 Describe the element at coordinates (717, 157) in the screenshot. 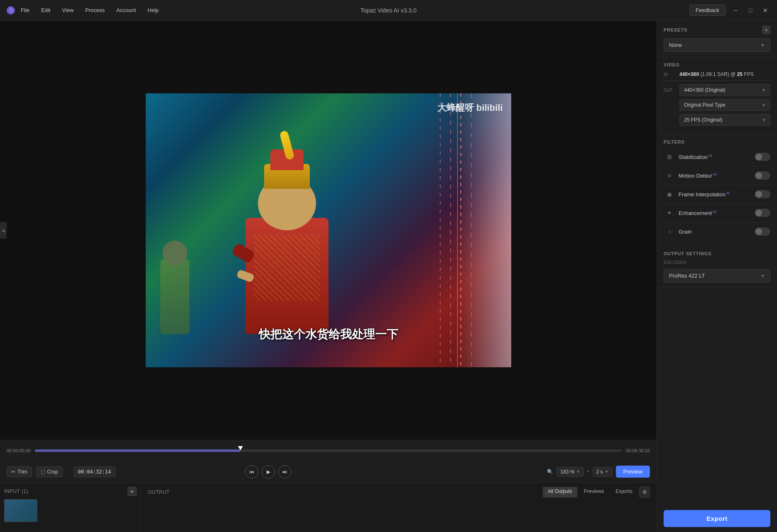

I see `stabilization-label: StabilizationAI` at that location.